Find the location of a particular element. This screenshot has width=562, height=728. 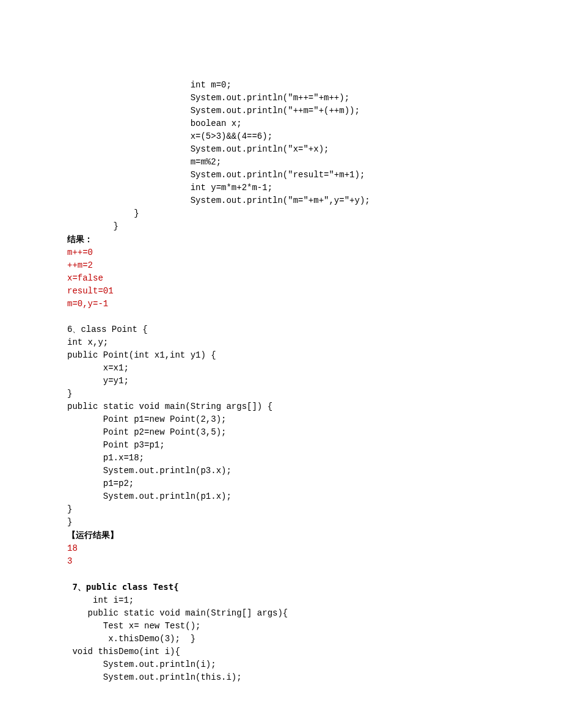

result-label-2: 【运行结果】 is located at coordinates (93, 535).